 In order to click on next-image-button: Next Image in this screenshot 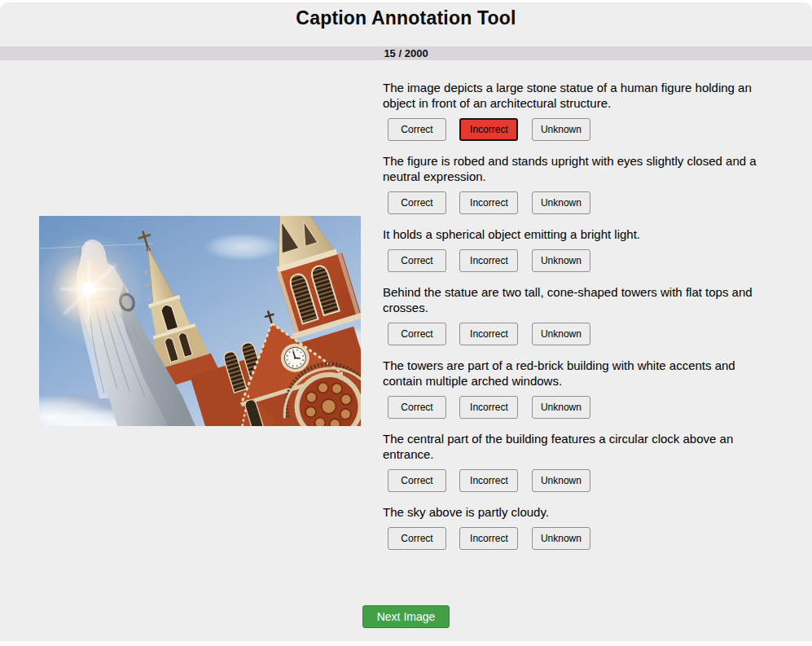, I will do `click(406, 617)`.